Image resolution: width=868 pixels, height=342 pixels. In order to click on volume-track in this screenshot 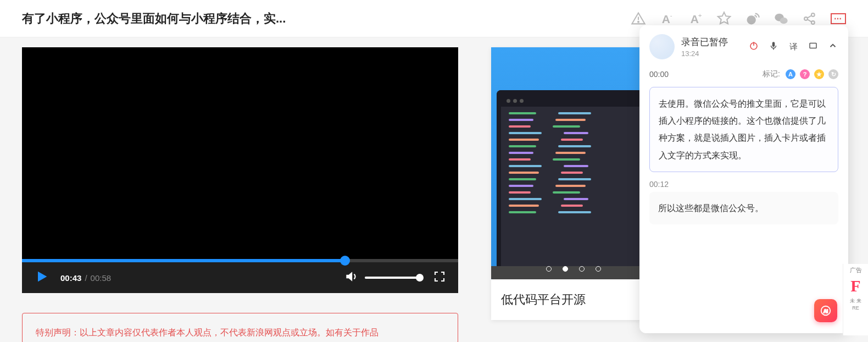, I will do `click(392, 278)`.